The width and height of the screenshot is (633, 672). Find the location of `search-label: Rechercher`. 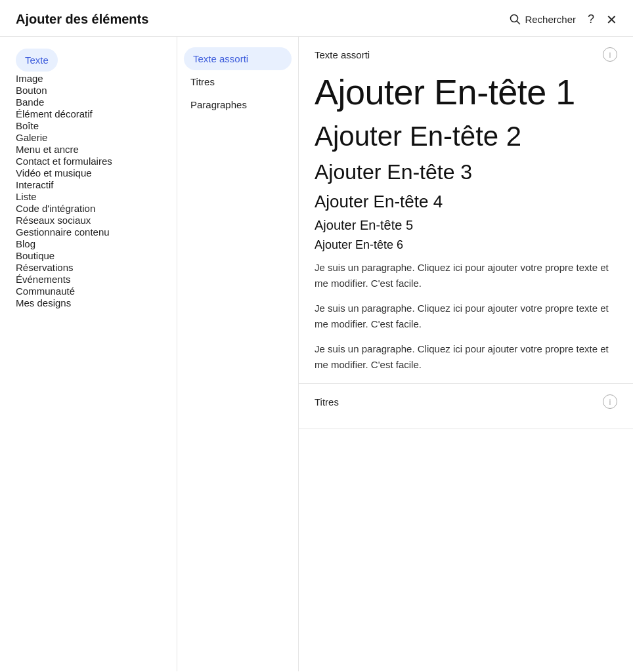

search-label: Rechercher is located at coordinates (550, 20).